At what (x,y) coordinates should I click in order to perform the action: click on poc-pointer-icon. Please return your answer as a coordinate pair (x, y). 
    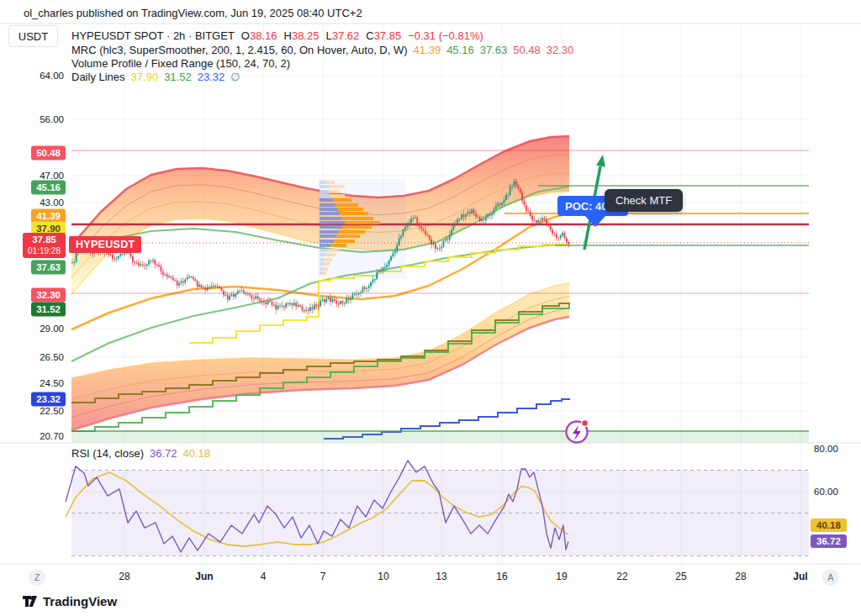
    Looking at the image, I should click on (595, 220).